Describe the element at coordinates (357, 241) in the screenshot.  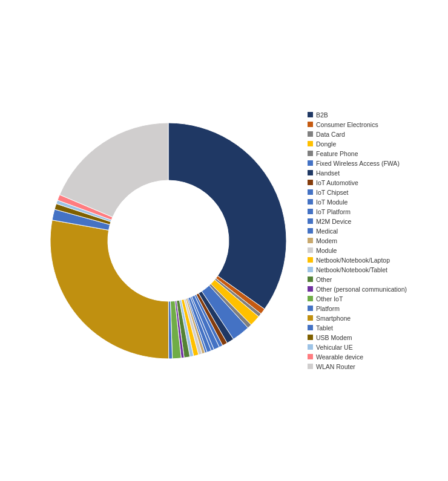
I see `legend: B2BConsumer ElectronicsData CardDongleFe…` at that location.